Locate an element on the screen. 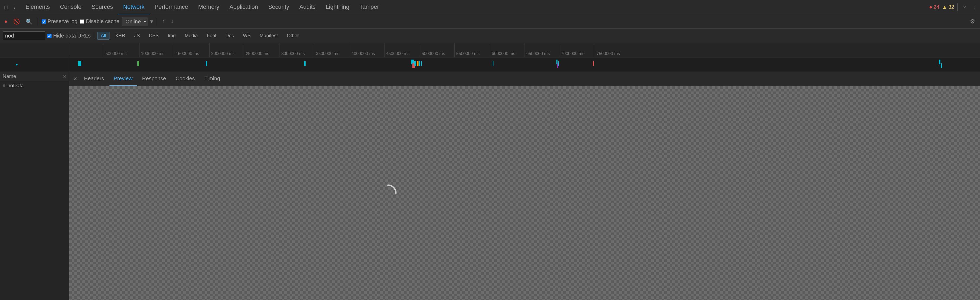 This screenshot has width=980, height=300. record-icon: ● is located at coordinates (6, 21).